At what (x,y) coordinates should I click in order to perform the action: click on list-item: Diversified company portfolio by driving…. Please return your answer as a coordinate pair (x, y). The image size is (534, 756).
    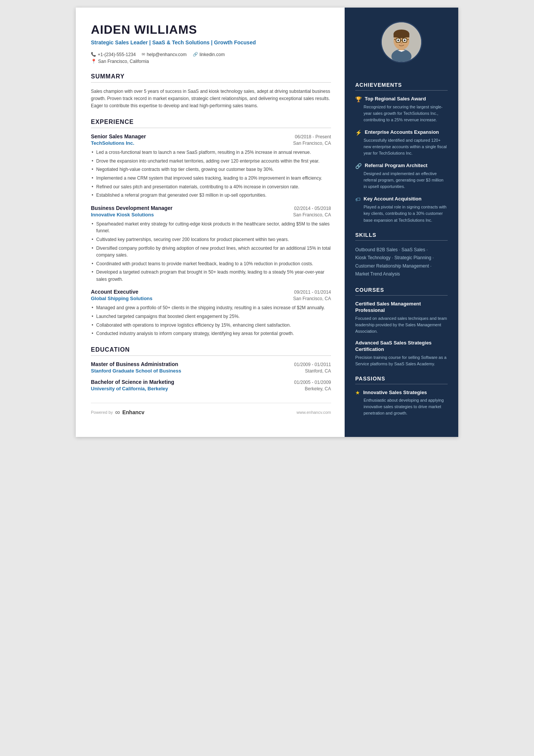
    Looking at the image, I should click on (211, 252).